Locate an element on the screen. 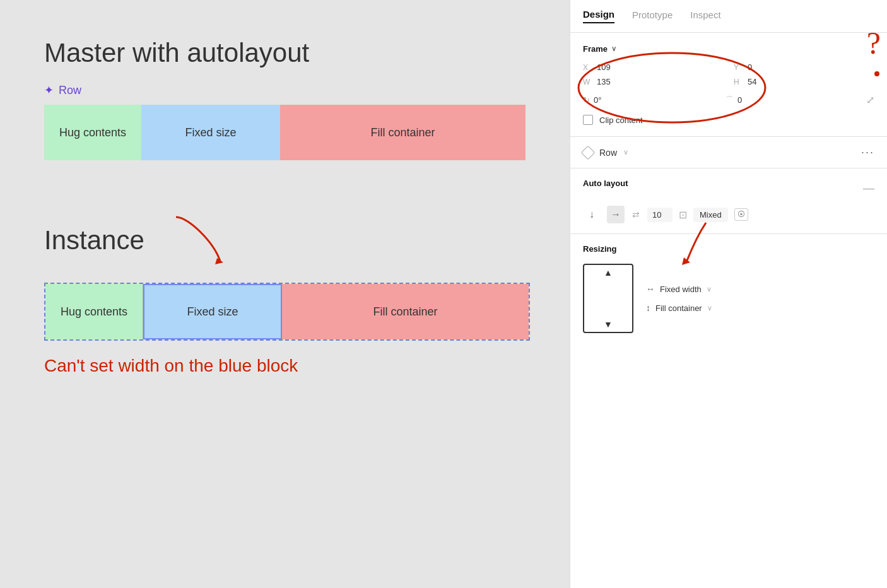  component-name: Row is located at coordinates (608, 153).